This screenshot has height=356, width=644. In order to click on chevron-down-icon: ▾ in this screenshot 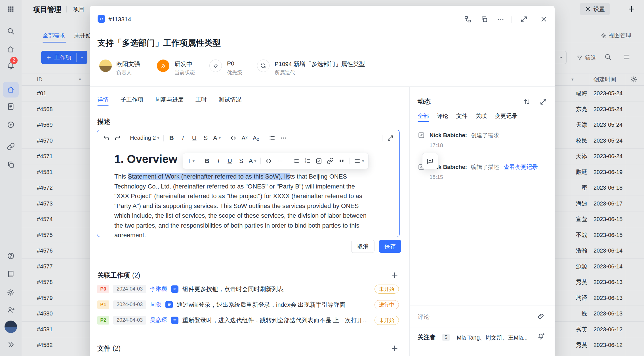, I will do `click(255, 161)`.